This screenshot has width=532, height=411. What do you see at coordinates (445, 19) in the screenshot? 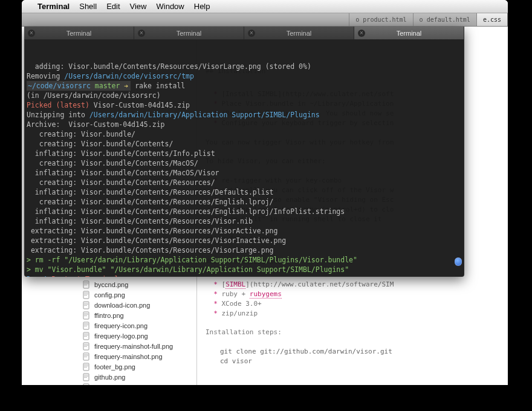
I see `editor-tab: o default.html` at bounding box center [445, 19].